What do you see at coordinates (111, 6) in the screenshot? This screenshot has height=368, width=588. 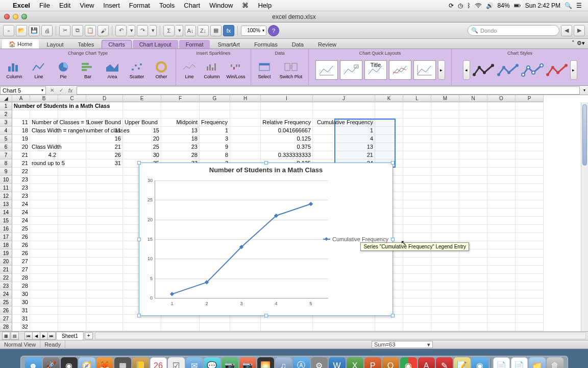 I see `menu-insert: Insert` at bounding box center [111, 6].